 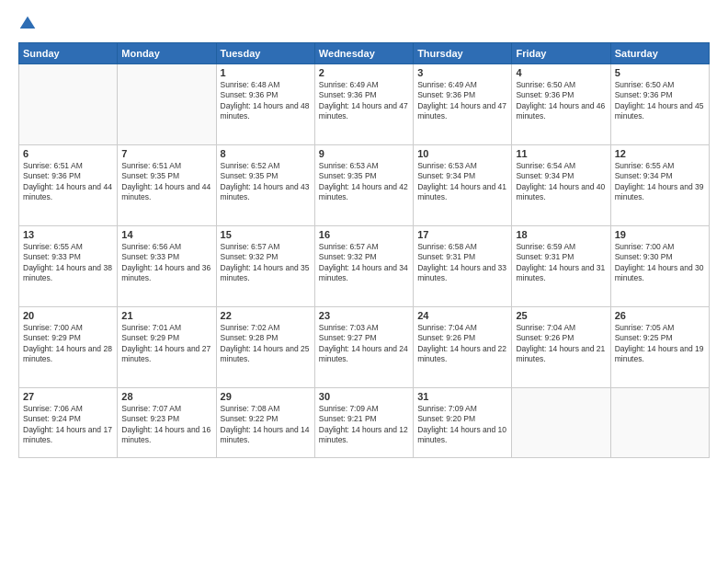 What do you see at coordinates (561, 53) in the screenshot?
I see `day-header-friday: Friday` at bounding box center [561, 53].